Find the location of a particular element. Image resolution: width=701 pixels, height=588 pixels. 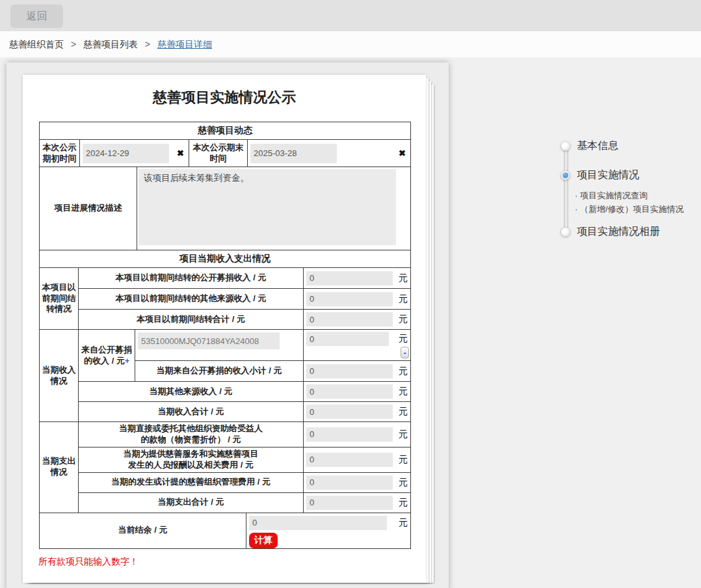

fundraise-code-input is located at coordinates (209, 341).